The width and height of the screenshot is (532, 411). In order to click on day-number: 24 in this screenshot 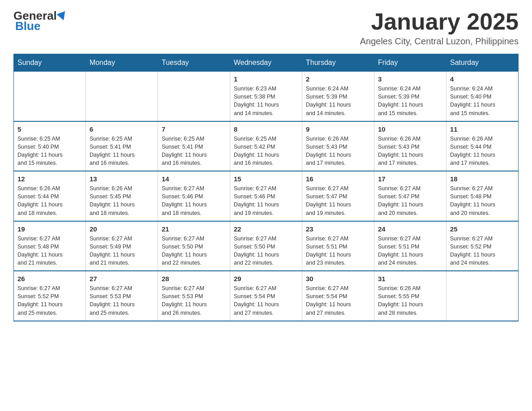, I will do `click(410, 229)`.